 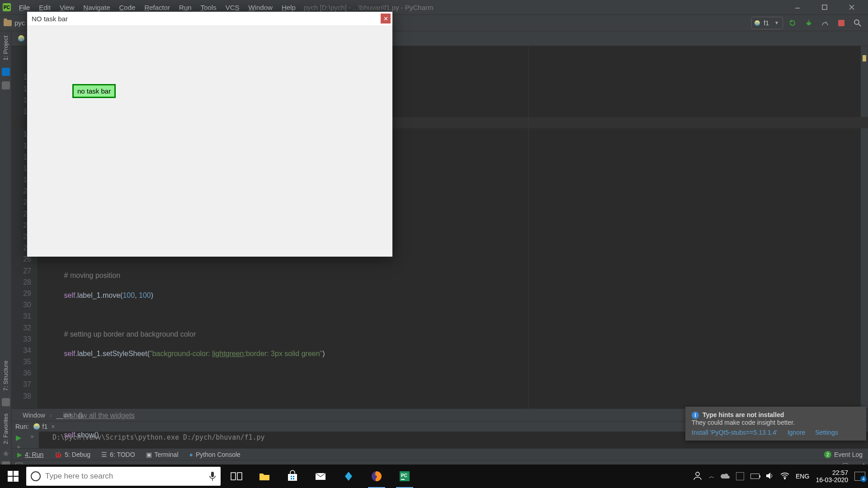 What do you see at coordinates (369, 7) in the screenshot?
I see `window-title: pych [D:\pych] - ...\bhuvan\f1.py - PyCh…` at bounding box center [369, 7].